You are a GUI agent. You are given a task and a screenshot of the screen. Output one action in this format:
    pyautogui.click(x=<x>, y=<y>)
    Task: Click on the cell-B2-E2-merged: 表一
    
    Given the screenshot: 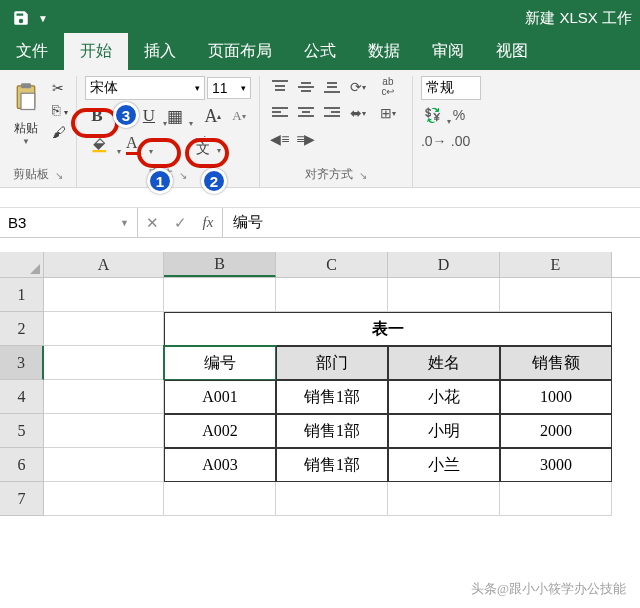 What is the action you would take?
    pyautogui.click(x=388, y=329)
    